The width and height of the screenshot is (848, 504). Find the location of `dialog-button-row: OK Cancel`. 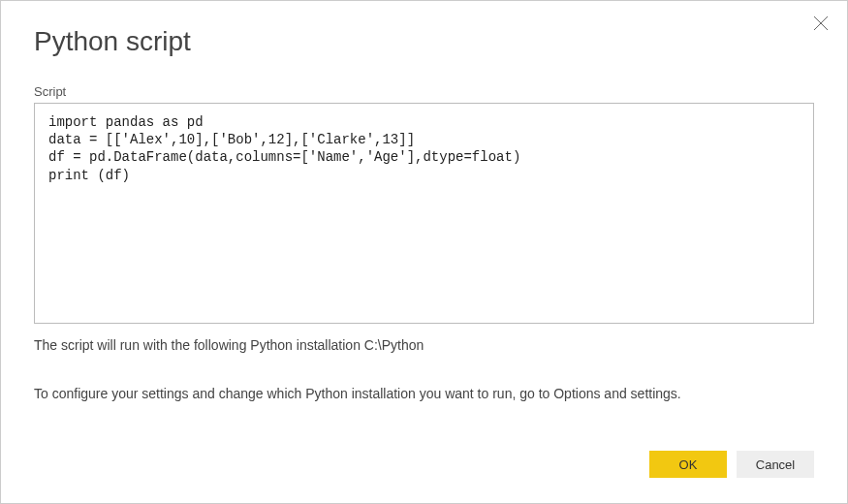

dialog-button-row: OK Cancel is located at coordinates (732, 464).